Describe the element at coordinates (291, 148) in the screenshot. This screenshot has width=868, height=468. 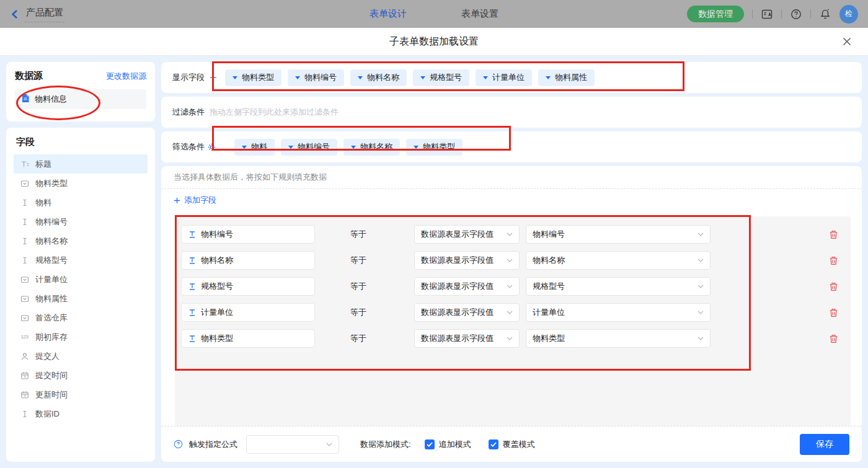
I see `caret-down-icon` at that location.